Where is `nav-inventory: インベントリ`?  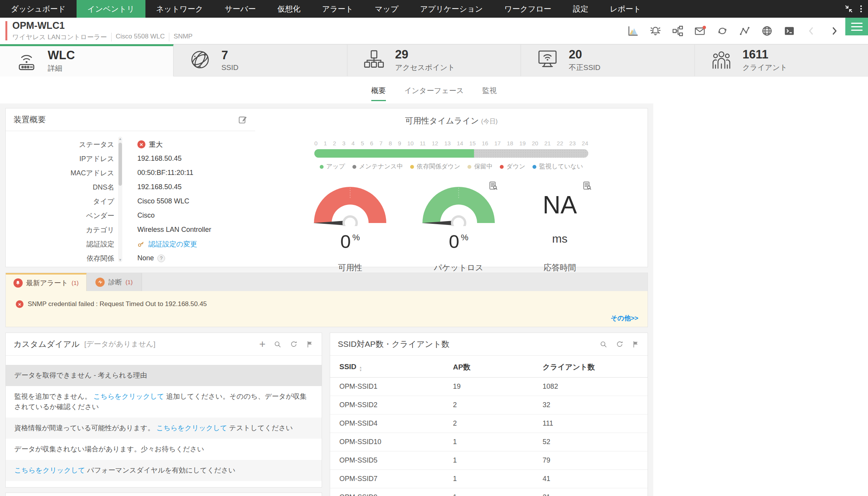 nav-inventory: インベントリ is located at coordinates (111, 9).